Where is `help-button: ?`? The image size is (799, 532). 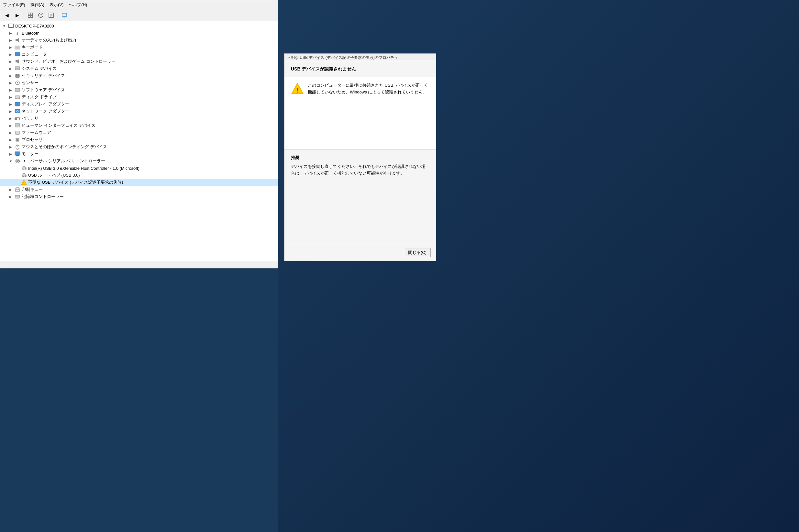
help-button: ? is located at coordinates (41, 15).